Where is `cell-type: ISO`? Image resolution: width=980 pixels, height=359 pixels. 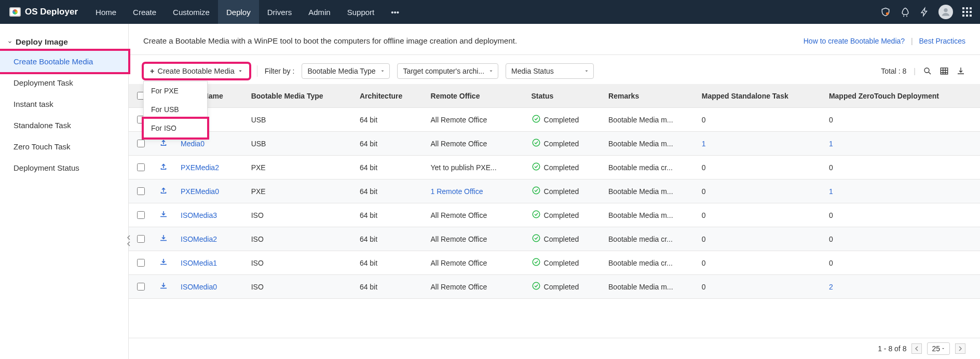
cell-type: ISO is located at coordinates (299, 287).